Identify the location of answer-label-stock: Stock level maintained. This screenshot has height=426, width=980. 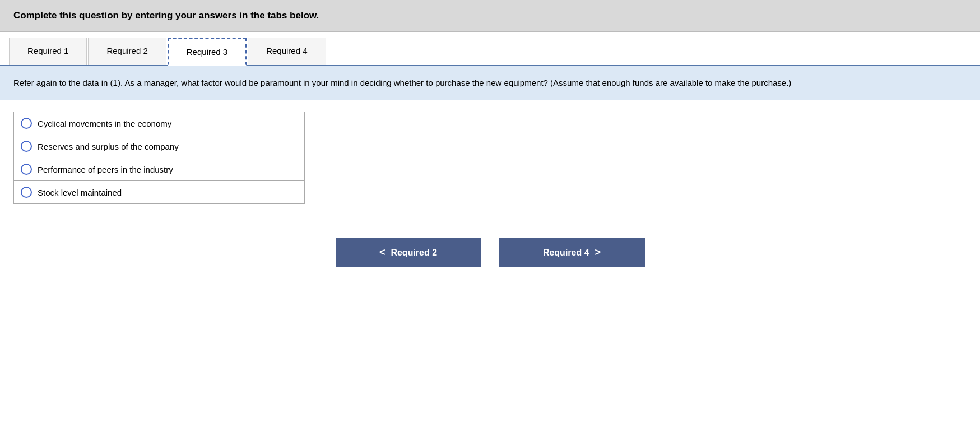
(80, 193).